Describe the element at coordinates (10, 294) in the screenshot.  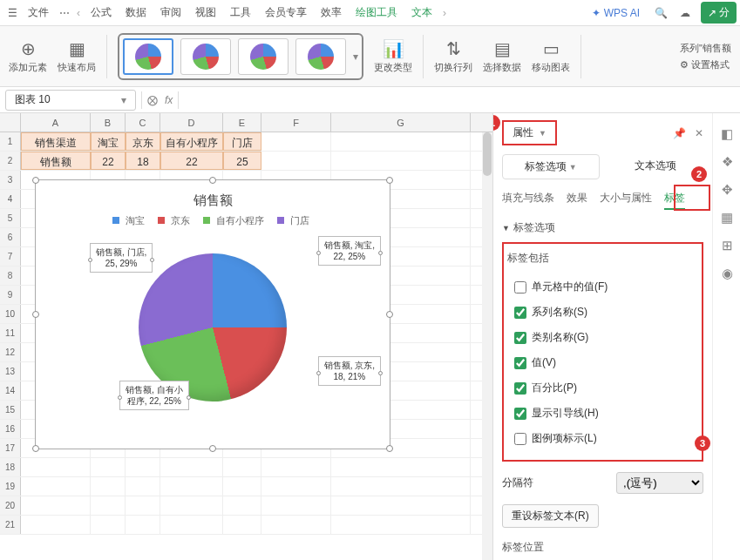
I see `row-header: 9` at that location.